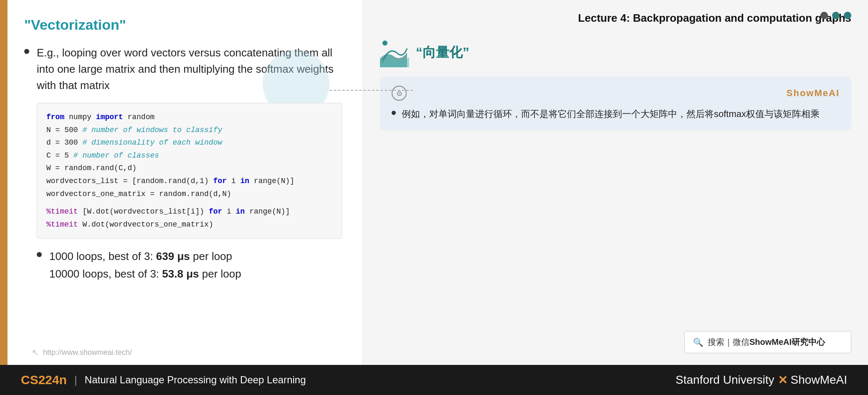  What do you see at coordinates (39, 255) in the screenshot?
I see `perf-bullet-dot` at bounding box center [39, 255].